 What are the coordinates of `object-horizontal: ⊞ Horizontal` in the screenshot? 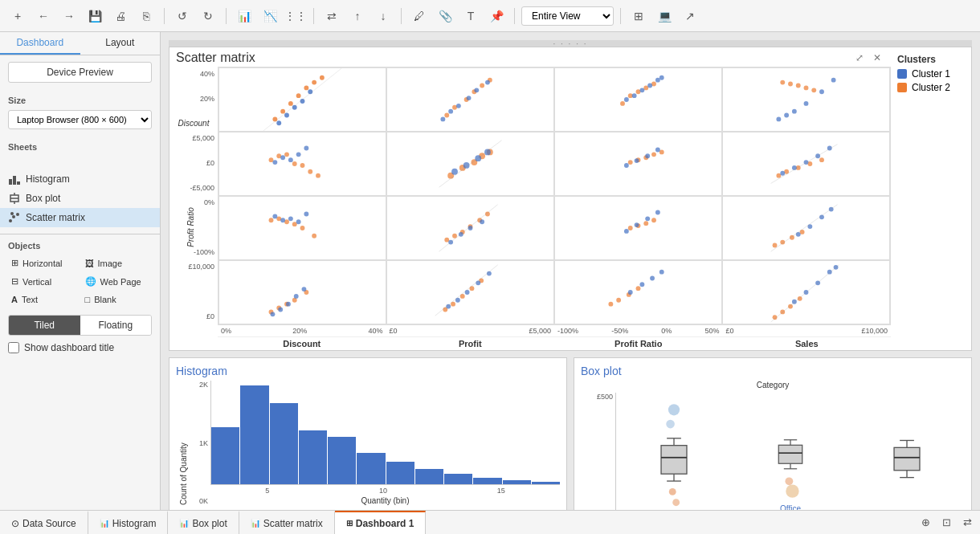 It's located at (43, 263).